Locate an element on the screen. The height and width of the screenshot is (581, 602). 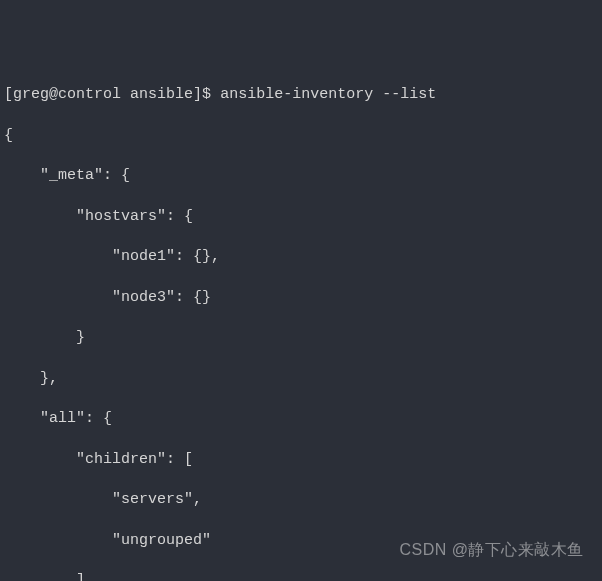
output-line: } is located at coordinates (303, 338).